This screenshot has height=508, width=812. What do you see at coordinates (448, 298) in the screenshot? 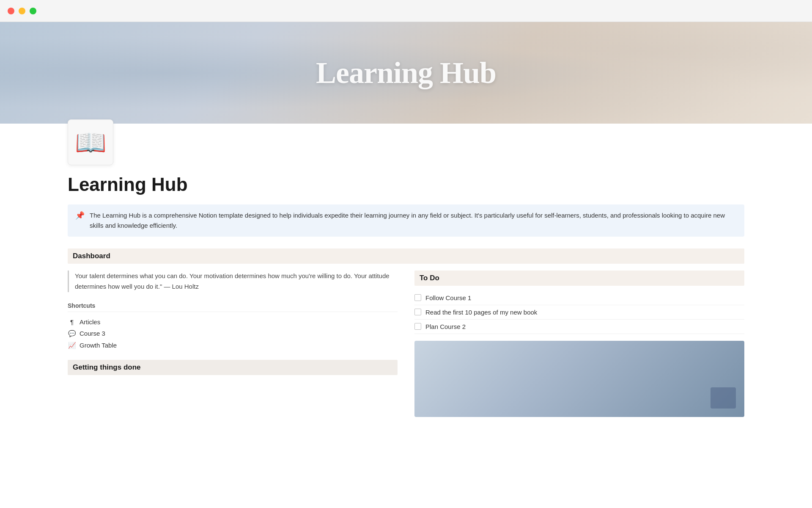
I see `todo-label-1: Follow Course 1` at bounding box center [448, 298].